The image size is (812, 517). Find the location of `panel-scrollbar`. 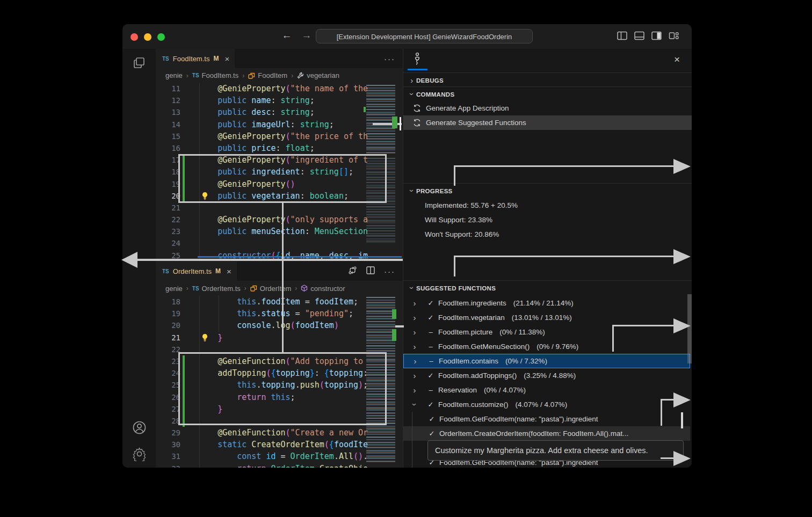

panel-scrollbar is located at coordinates (690, 329).